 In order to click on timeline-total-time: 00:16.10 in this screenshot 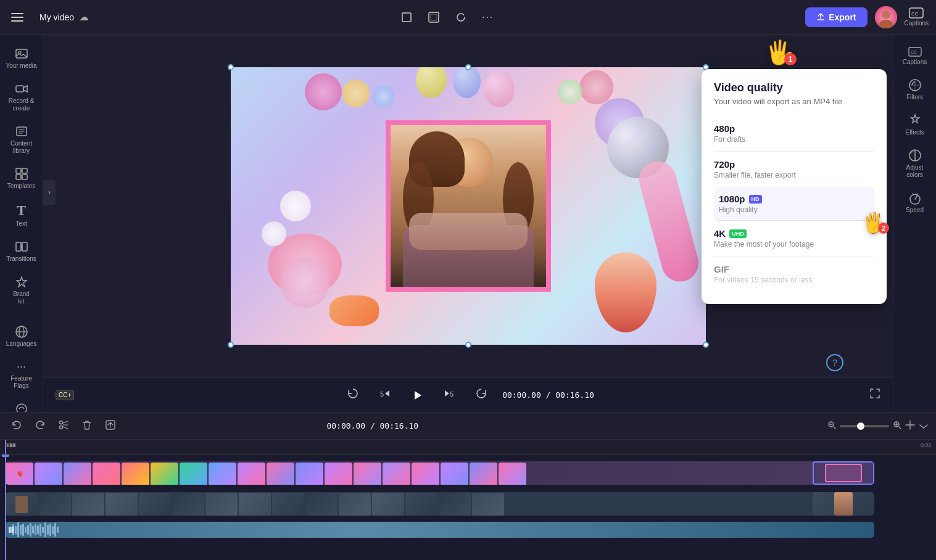, I will do `click(400, 426)`.